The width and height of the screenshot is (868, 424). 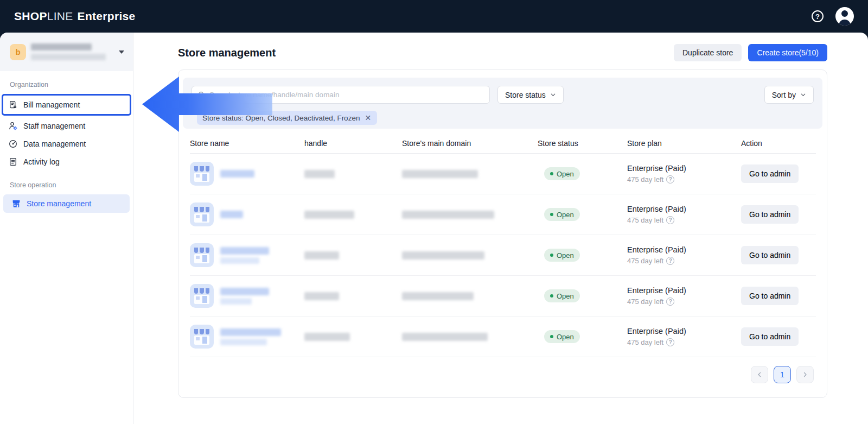 What do you see at coordinates (202, 94) in the screenshot?
I see `search-icon` at bounding box center [202, 94].